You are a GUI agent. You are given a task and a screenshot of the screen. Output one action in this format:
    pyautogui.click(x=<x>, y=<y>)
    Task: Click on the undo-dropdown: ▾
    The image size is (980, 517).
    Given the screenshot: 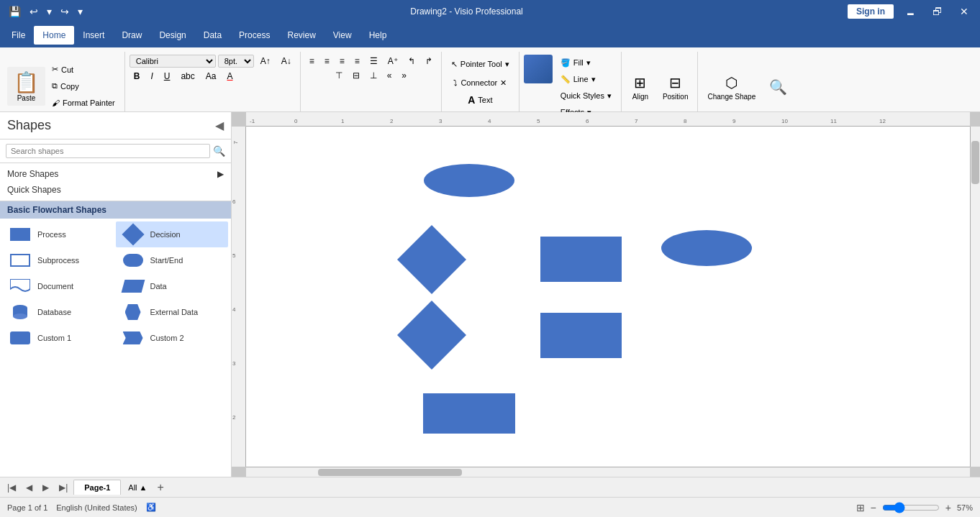 What is the action you would take?
    pyautogui.click(x=49, y=12)
    